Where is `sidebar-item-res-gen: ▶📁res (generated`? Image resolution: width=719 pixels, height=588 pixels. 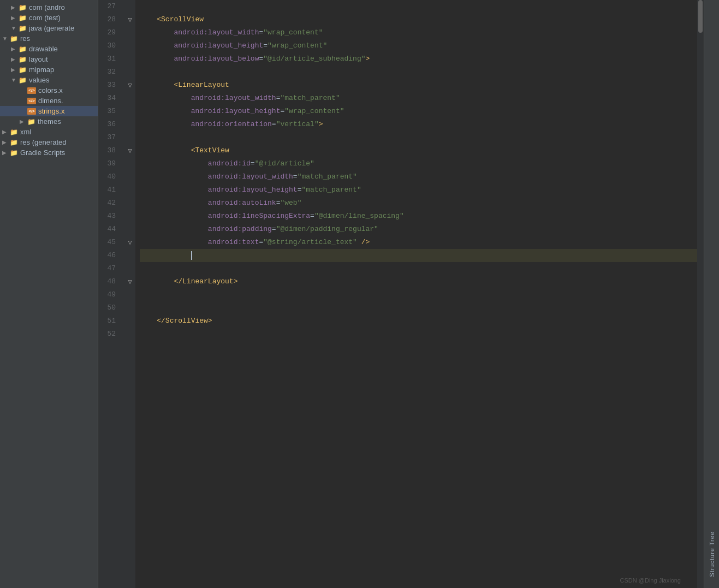
sidebar-item-res-gen: ▶📁res (generated is located at coordinates (49, 142).